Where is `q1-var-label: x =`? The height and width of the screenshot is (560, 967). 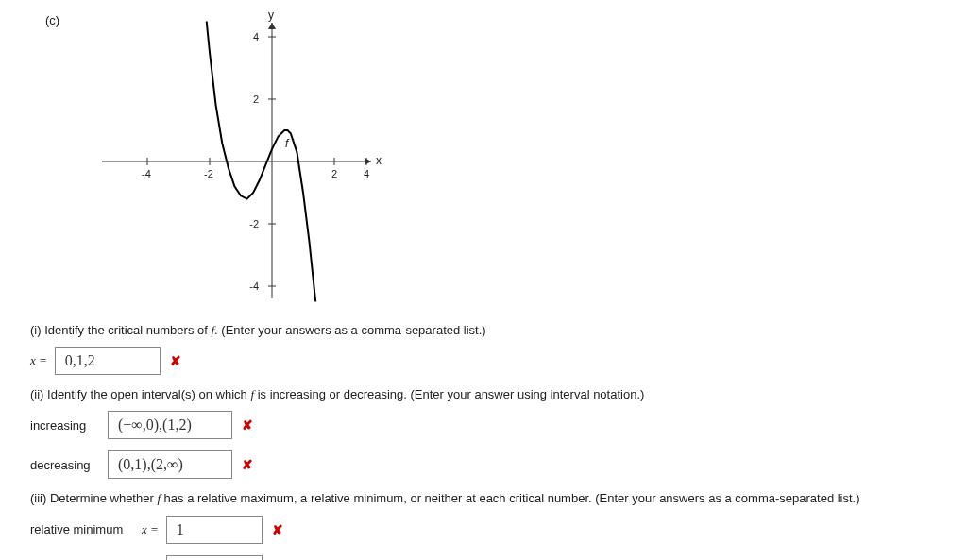 q1-var-label: x = is located at coordinates (39, 361).